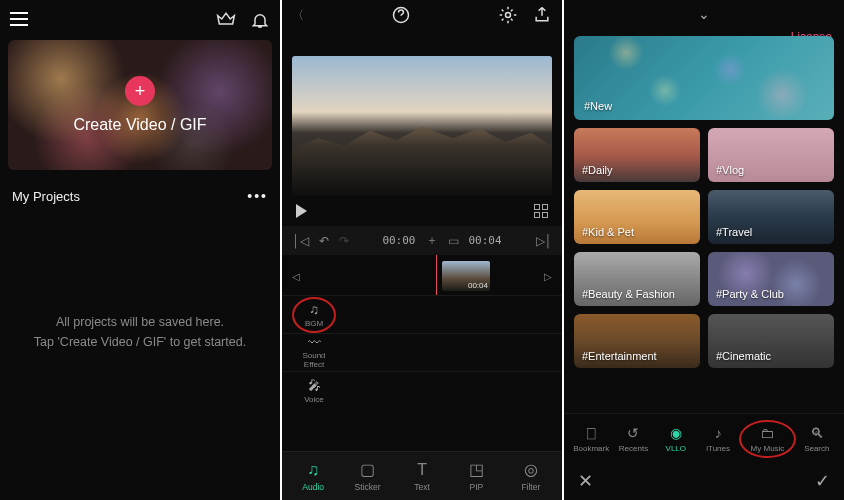  What do you see at coordinates (822, 481) in the screenshot?
I see `confirm-icon: ✓` at bounding box center [822, 481].